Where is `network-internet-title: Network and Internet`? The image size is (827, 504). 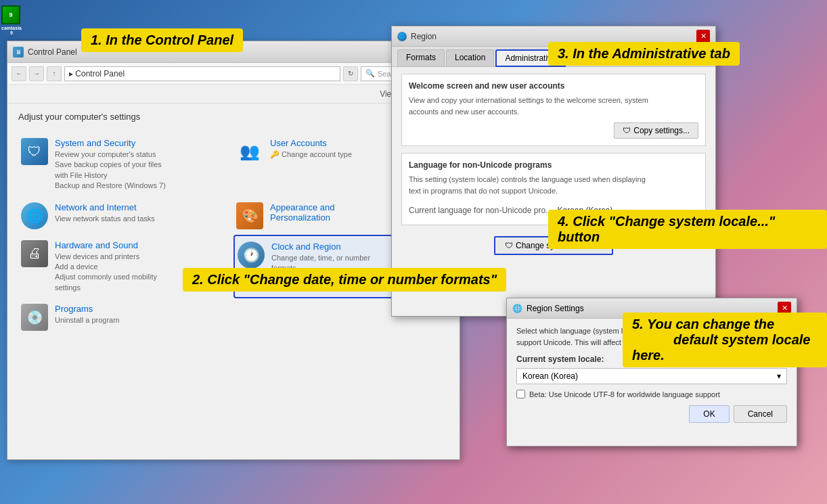
network-internet-title: Network and Internet is located at coordinates (105, 207).